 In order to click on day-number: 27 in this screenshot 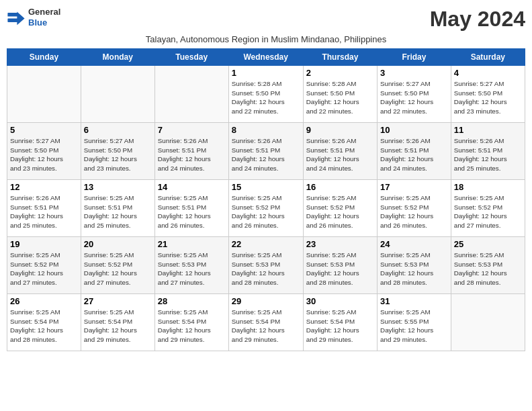, I will do `click(118, 301)`.